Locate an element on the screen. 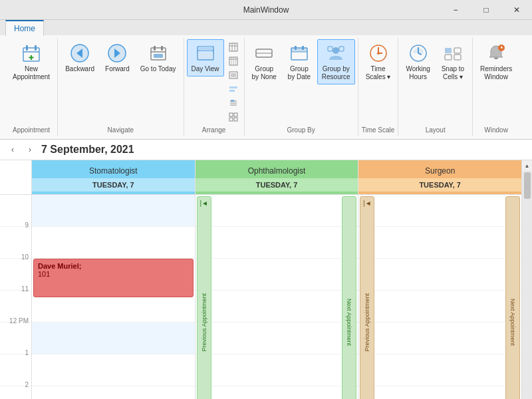 The image size is (532, 399). day-view-label: Day View is located at coordinates (205, 69).